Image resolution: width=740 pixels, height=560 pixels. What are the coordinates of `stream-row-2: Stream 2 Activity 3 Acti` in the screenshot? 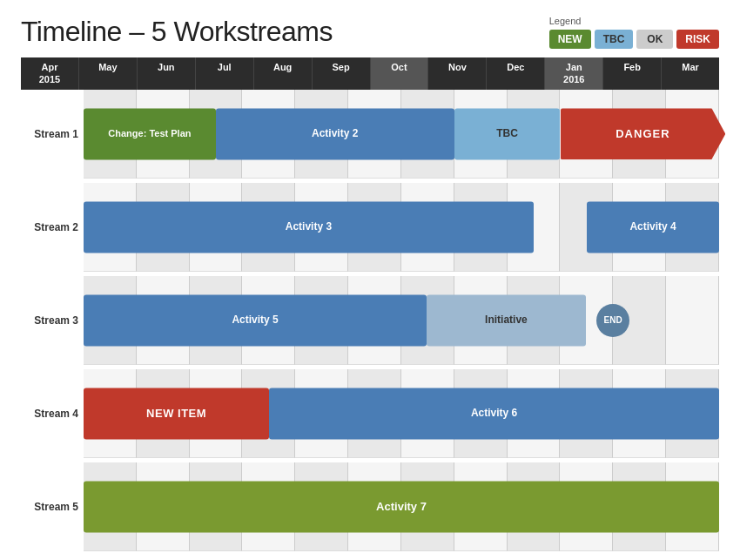 It's located at (370, 227).